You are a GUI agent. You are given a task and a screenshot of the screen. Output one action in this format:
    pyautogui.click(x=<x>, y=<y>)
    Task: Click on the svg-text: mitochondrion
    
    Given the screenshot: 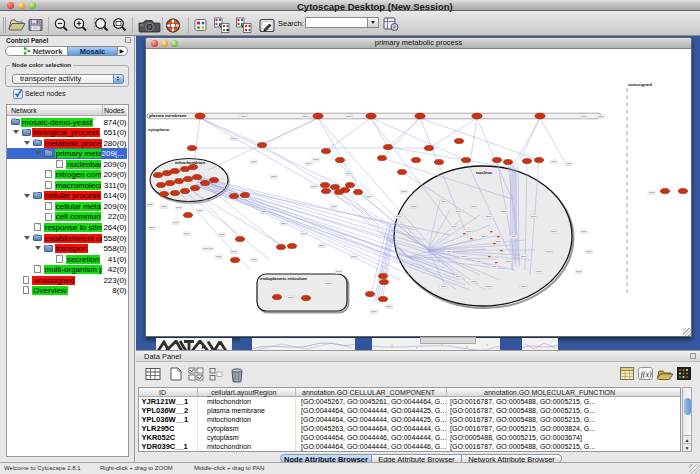 What is the action you would take?
    pyautogui.click(x=190, y=162)
    